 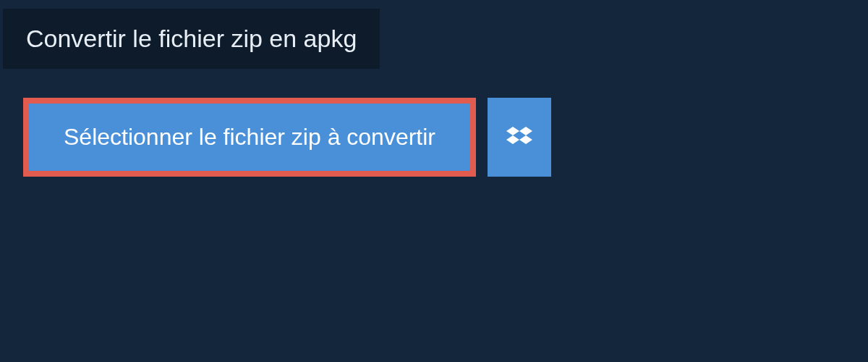 I want to click on header-tab: Convertir le fichier zip en apkg, so click(x=191, y=39).